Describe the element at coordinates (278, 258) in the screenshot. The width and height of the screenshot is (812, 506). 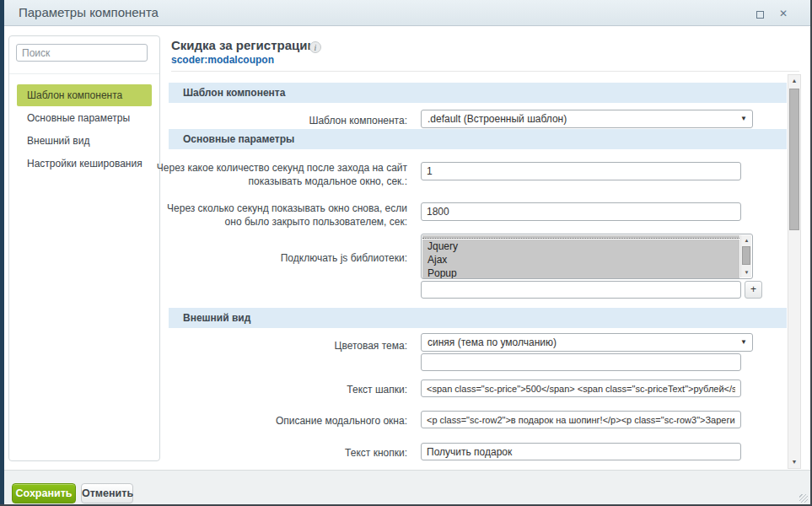
I see `js-libraries-label: Подключать js библиотеки:` at that location.